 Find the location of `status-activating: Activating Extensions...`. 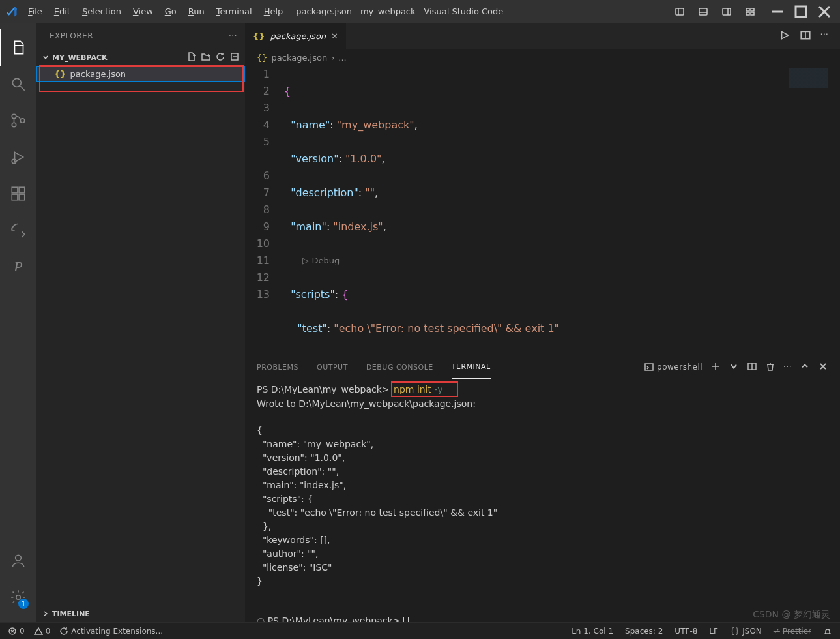

status-activating: Activating Extensions... is located at coordinates (111, 631).